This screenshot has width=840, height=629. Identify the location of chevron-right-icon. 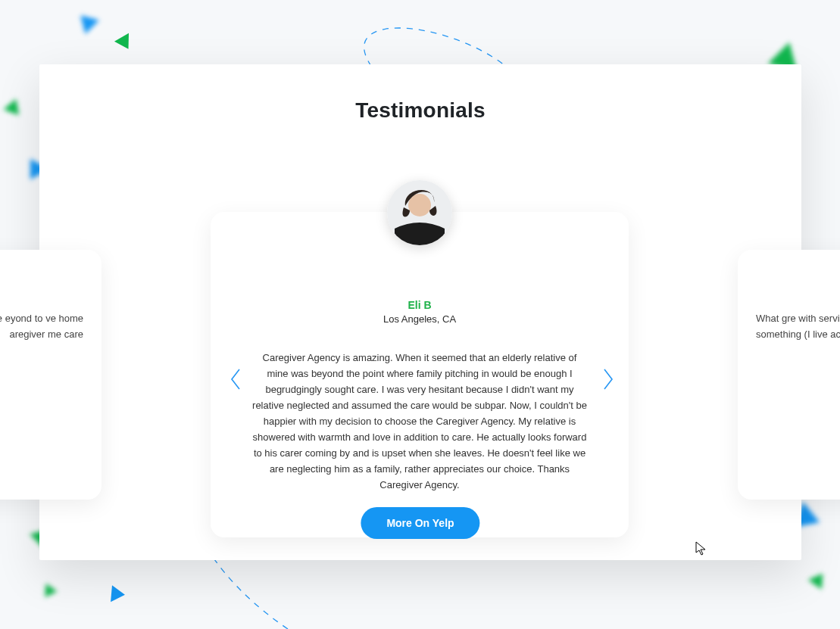
(607, 379).